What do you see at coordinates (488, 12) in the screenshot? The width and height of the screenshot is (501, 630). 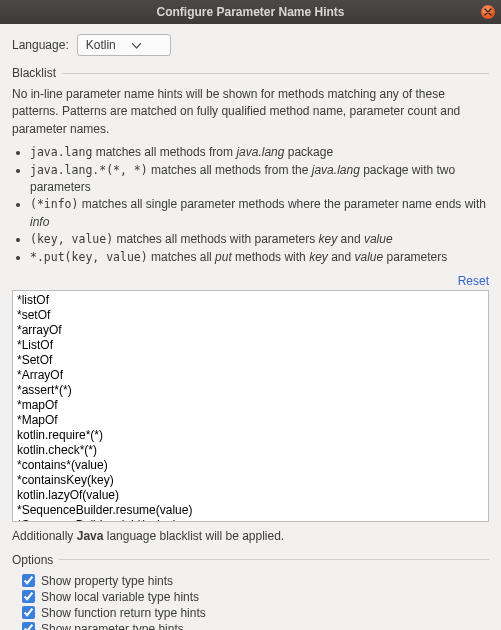 I see `close-button` at bounding box center [488, 12].